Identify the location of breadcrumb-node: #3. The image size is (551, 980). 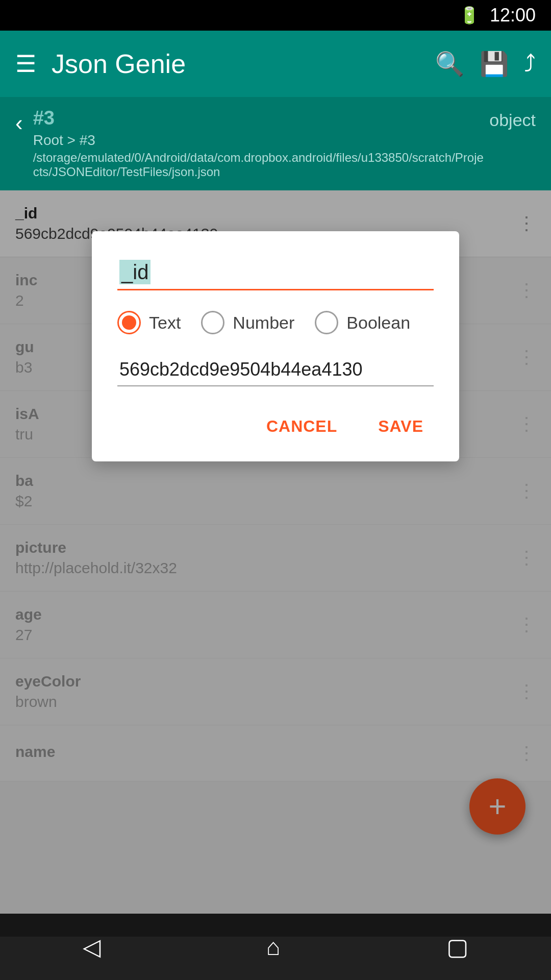
(261, 118).